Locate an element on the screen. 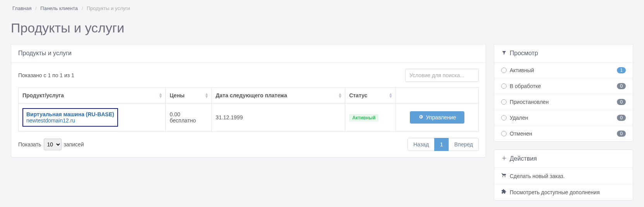 Image resolution: width=644 pixels, height=207 pixels. page-size-select: 10 is located at coordinates (53, 144).